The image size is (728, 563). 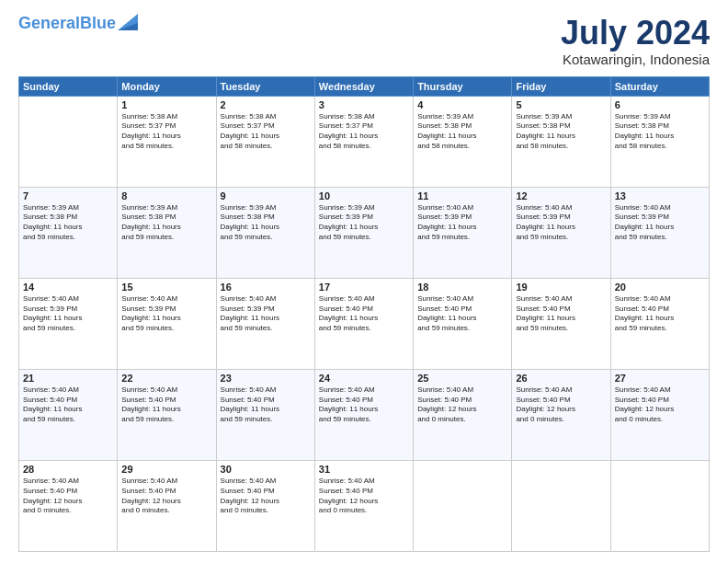 What do you see at coordinates (364, 506) in the screenshot?
I see `table-row: 31Sunrise: 5:40 AM Sunset: 5:40 PM Dayli…` at bounding box center [364, 506].